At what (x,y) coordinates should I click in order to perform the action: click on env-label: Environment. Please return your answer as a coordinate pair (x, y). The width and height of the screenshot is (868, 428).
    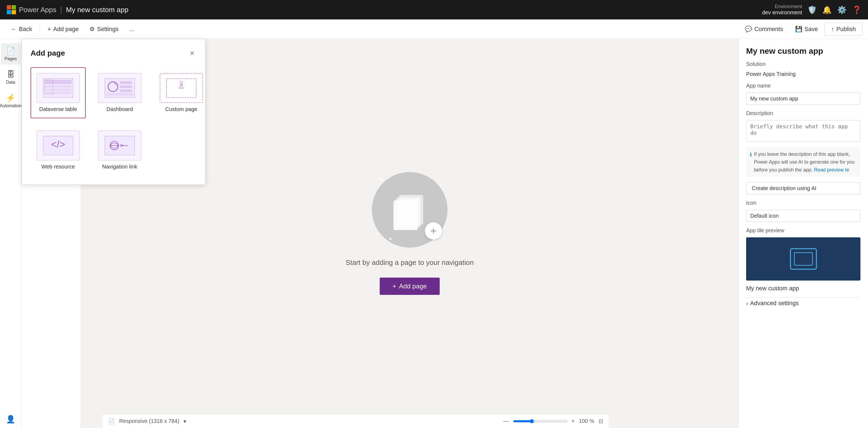
    Looking at the image, I should click on (788, 7).